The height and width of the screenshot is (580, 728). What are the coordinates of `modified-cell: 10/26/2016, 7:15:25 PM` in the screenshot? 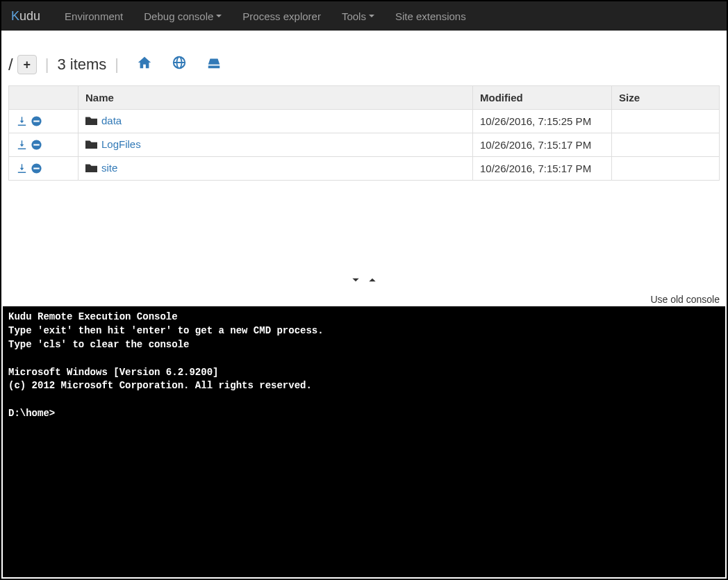 It's located at (543, 122).